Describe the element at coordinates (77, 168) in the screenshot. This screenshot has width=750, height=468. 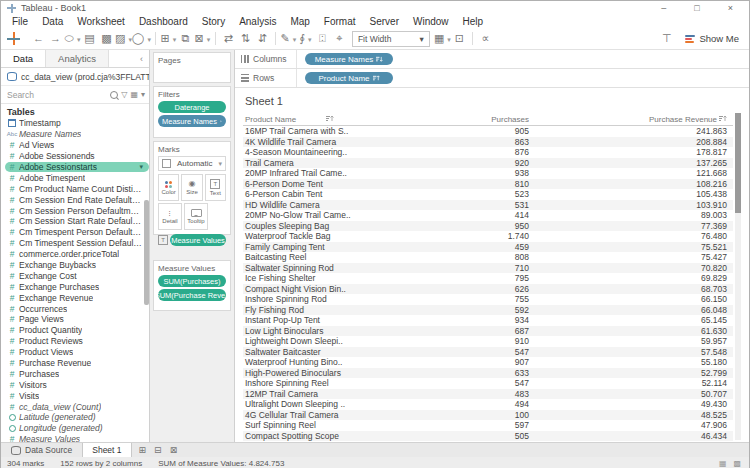
I see `field-adobe-sessionstarts: #Adobe Sessionstarts▾` at that location.